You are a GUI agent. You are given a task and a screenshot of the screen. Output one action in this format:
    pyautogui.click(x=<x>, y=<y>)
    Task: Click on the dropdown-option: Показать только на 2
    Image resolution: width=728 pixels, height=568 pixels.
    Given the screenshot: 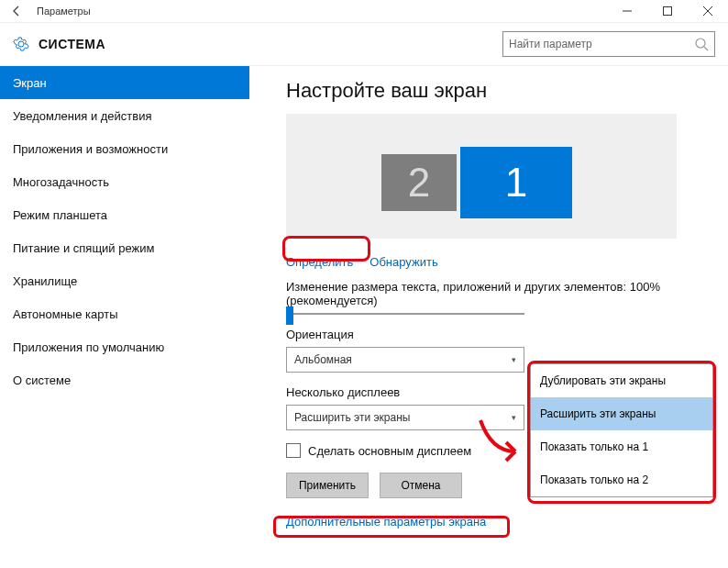 What is the action you would take?
    pyautogui.click(x=622, y=480)
    